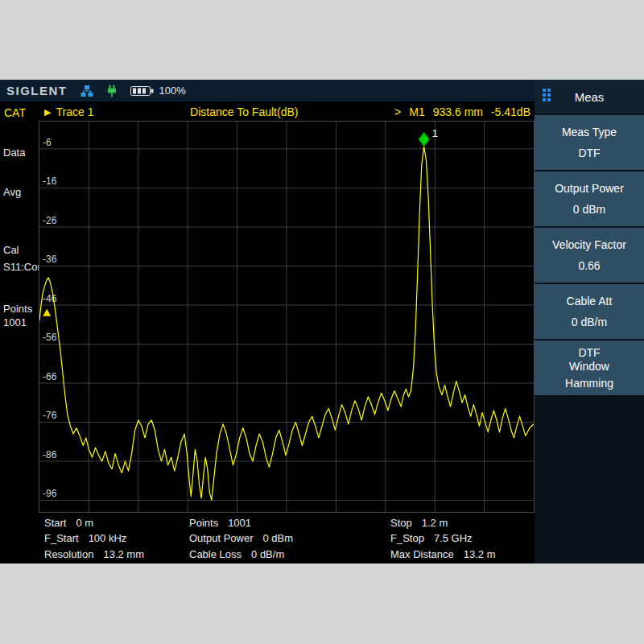 The height and width of the screenshot is (644, 644). Describe the element at coordinates (589, 97) in the screenshot. I see `menu-header: Meas` at that location.